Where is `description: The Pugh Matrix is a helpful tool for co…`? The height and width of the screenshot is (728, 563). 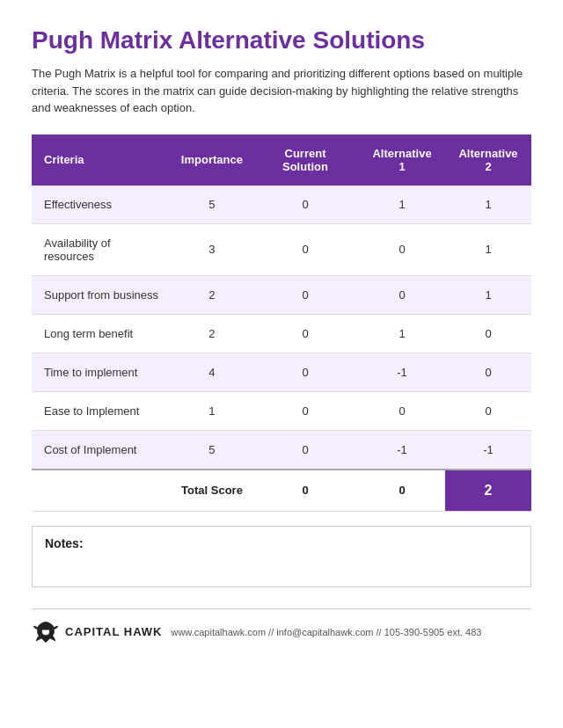
description: The Pugh Matrix is a helpful tool for co… is located at coordinates (282, 91).